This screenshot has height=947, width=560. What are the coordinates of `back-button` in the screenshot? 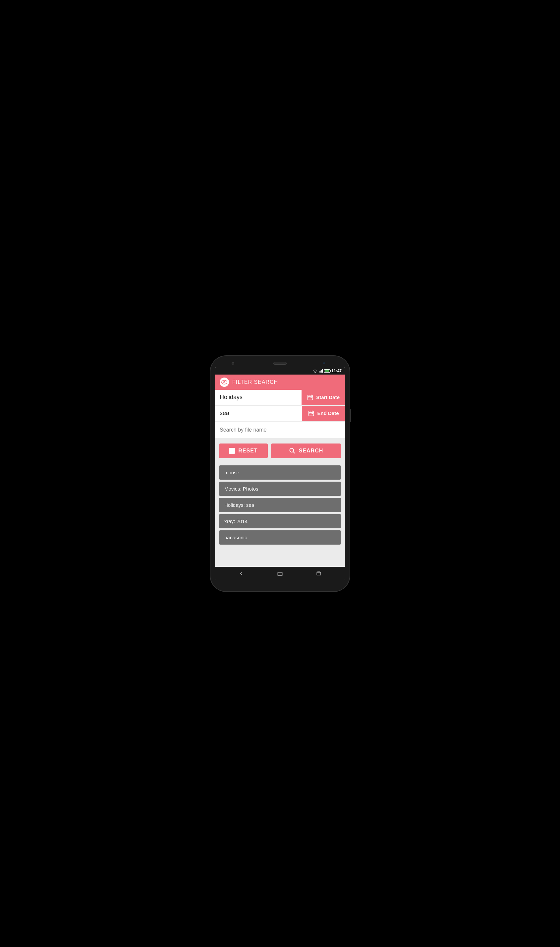 It's located at (241, 573).